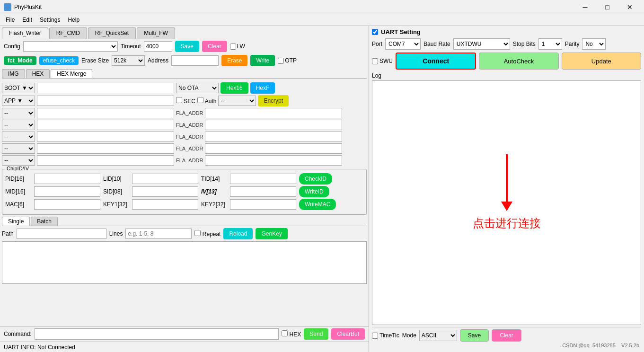 The height and width of the screenshot is (352, 644). I want to click on menu-edit: Edit, so click(27, 20).